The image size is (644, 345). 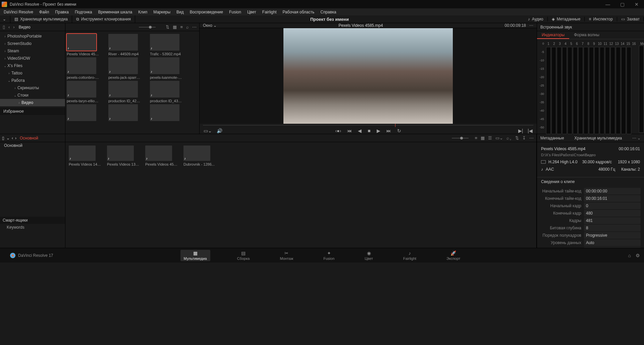 I want to click on clip-item: ♪production ID_42649..., so click(x=124, y=92).